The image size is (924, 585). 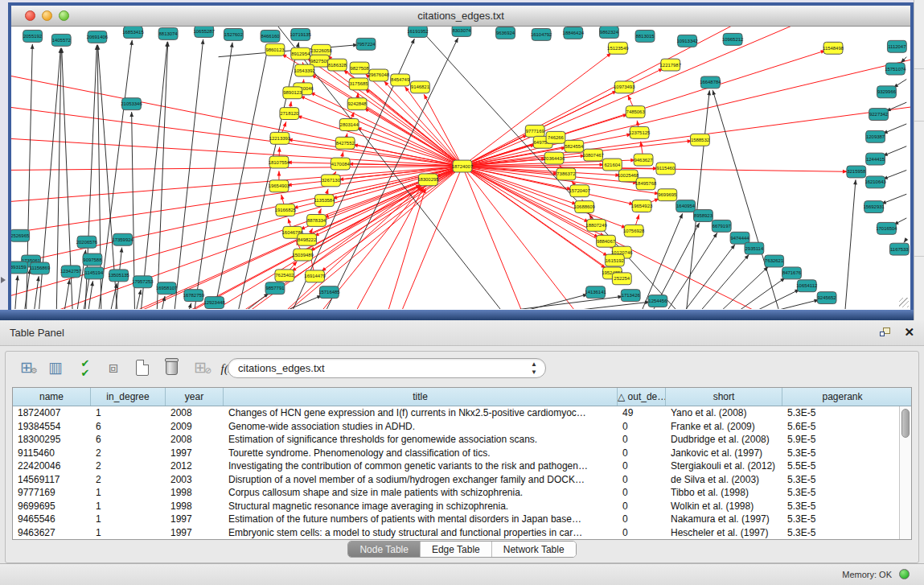 What do you see at coordinates (461, 16) in the screenshot?
I see `window-titlebar: citations_edges.txt` at bounding box center [461, 16].